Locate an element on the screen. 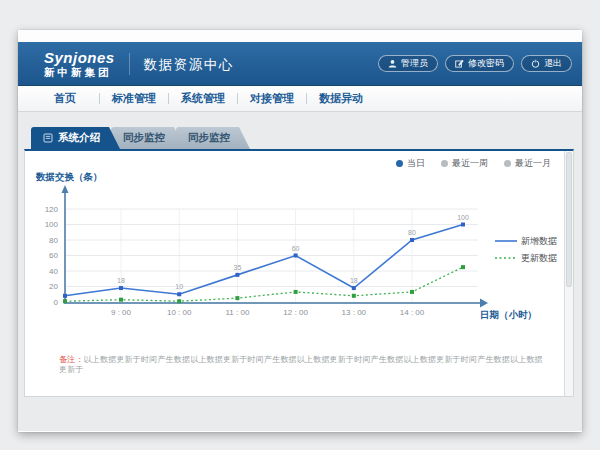 This screenshot has height=450, width=600. nav-item-0: 首页 is located at coordinates (65, 98).